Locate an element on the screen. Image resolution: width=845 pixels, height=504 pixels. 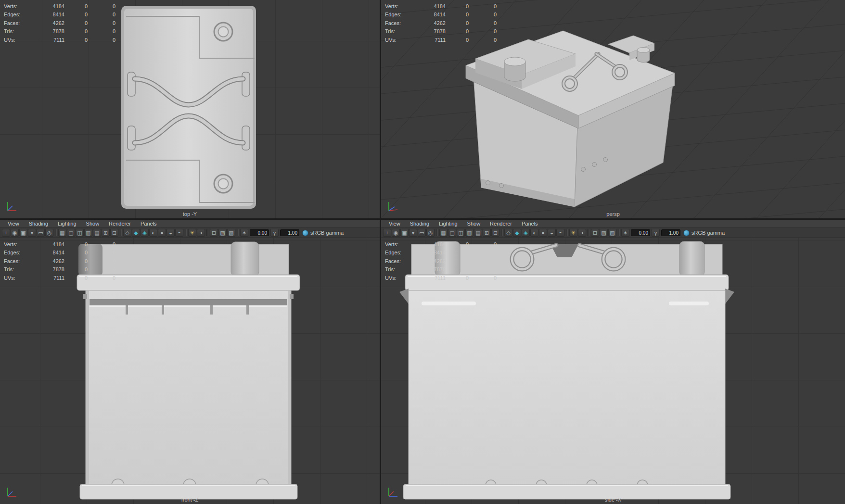
toolbar-icons: +◉▣▾▭◎▦▢◫▥▤⊞⊡◇◆◈◐●◒◓☀◑⊟▧▨ is located at coordinates (502, 233).